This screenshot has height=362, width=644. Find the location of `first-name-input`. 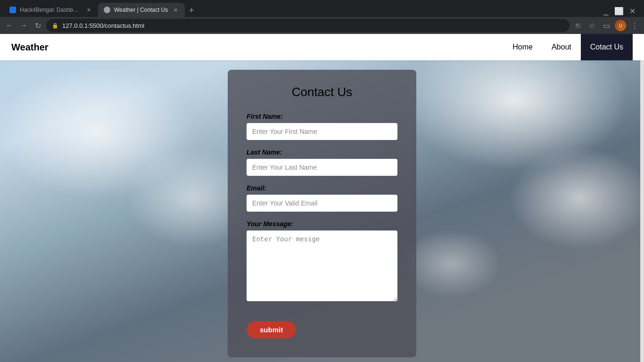

first-name-input is located at coordinates (322, 132).